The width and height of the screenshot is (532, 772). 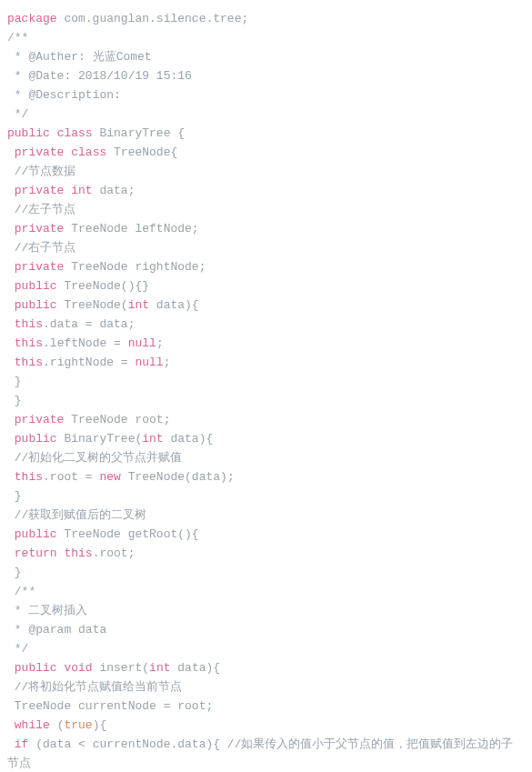 What do you see at coordinates (89, 362) in the screenshot?
I see `line: this.rightNode = null;` at bounding box center [89, 362].